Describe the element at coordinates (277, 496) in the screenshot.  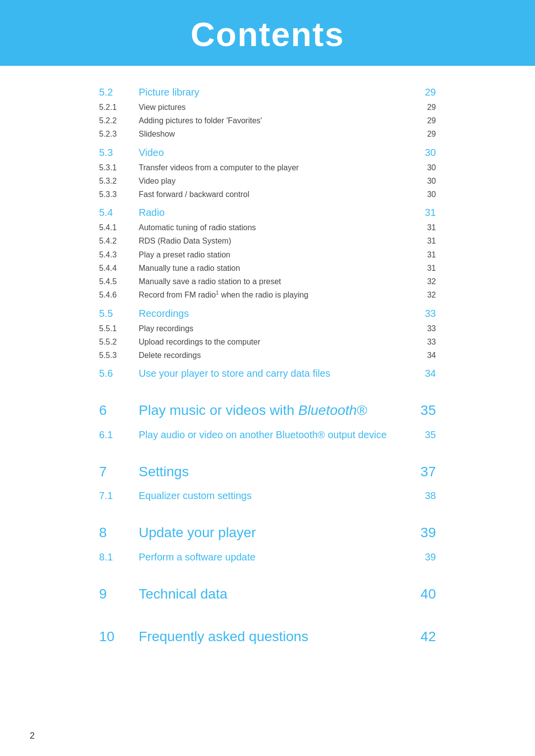
I see `toc-text: Equalizer custom settings` at that location.